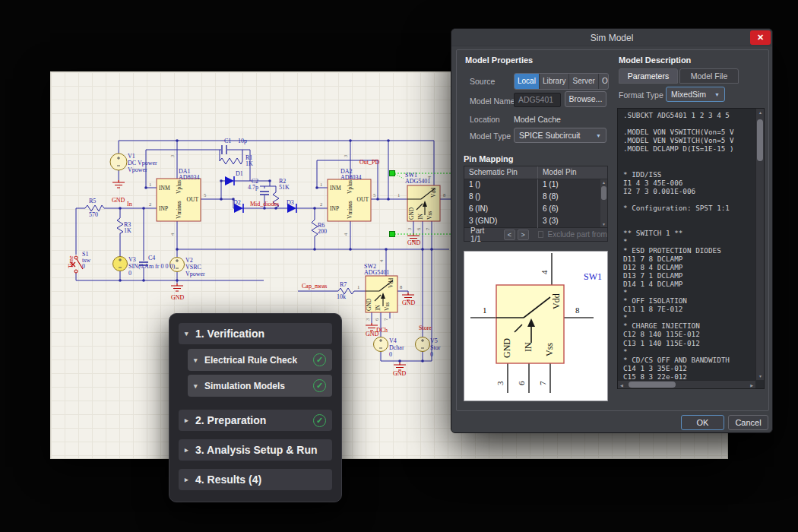 The width and height of the screenshot is (798, 532). I want to click on close-icon: ✕, so click(760, 38).